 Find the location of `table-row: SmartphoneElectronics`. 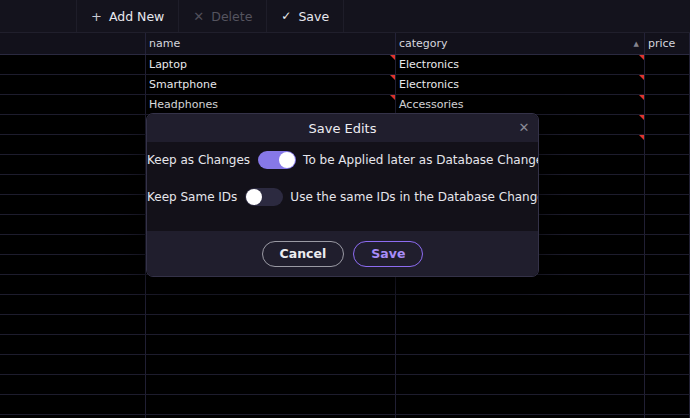

table-row: SmartphoneElectronics is located at coordinates (345, 85).